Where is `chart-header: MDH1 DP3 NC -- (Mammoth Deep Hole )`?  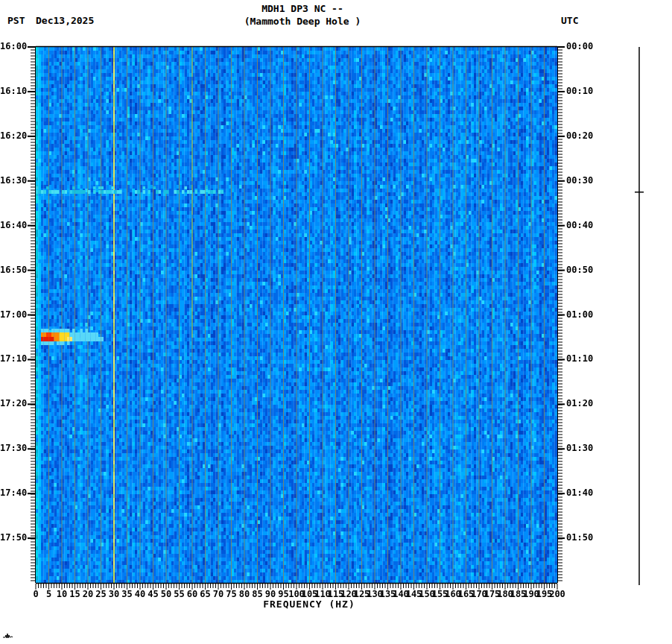
chart-header: MDH1 DP3 NC -- (Mammoth Deep Hole ) is located at coordinates (302, 15).